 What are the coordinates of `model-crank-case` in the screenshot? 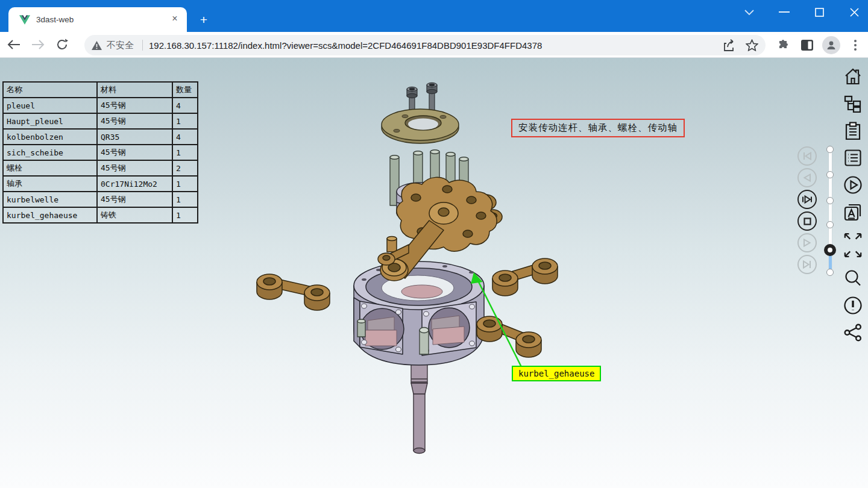 It's located at (419, 313).